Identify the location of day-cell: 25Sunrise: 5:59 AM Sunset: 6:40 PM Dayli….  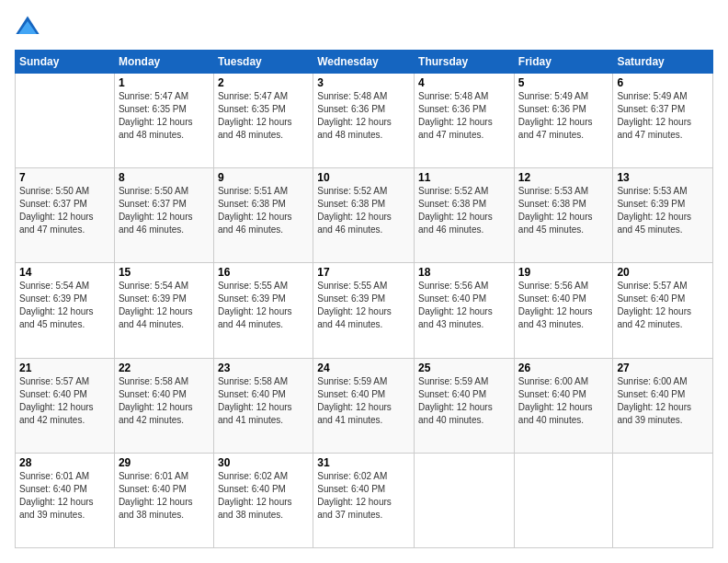
(465, 405).